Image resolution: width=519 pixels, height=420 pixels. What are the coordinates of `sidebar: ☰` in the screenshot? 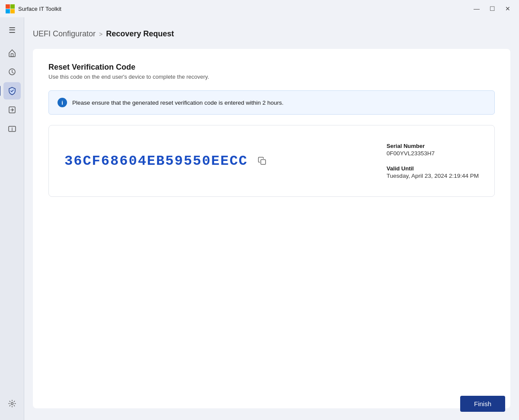 It's located at (12, 219).